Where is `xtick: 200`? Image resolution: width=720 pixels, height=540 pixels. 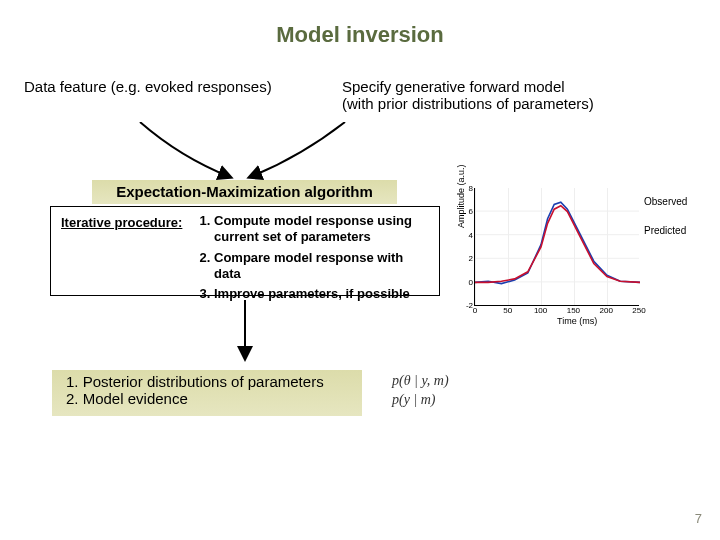
xtick: 200 is located at coordinates (606, 310).